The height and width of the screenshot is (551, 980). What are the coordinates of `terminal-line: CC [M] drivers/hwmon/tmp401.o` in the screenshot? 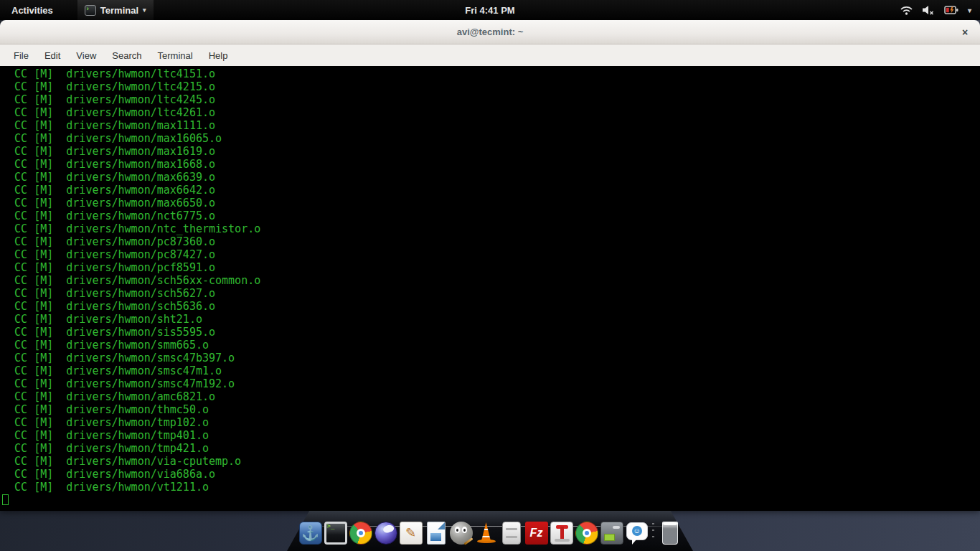 It's located at (491, 435).